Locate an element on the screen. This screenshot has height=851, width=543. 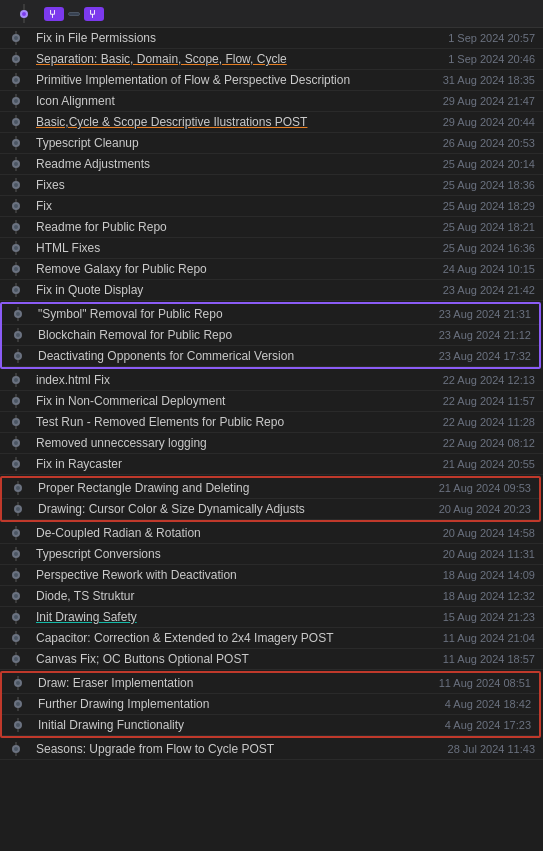
commit-message: Fix is located at coordinates (228, 206).